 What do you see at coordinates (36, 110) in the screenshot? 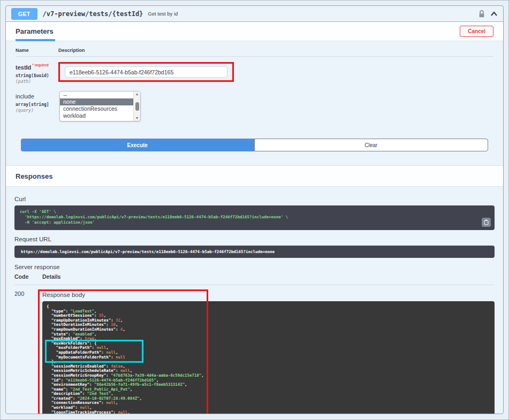
I see `param-location: (query)` at bounding box center [36, 110].